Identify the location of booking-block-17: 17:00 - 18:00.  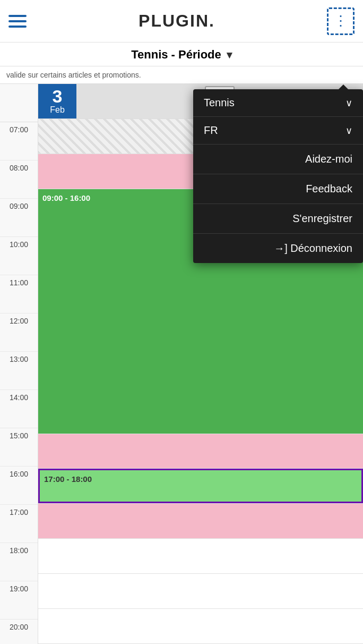
(201, 486).